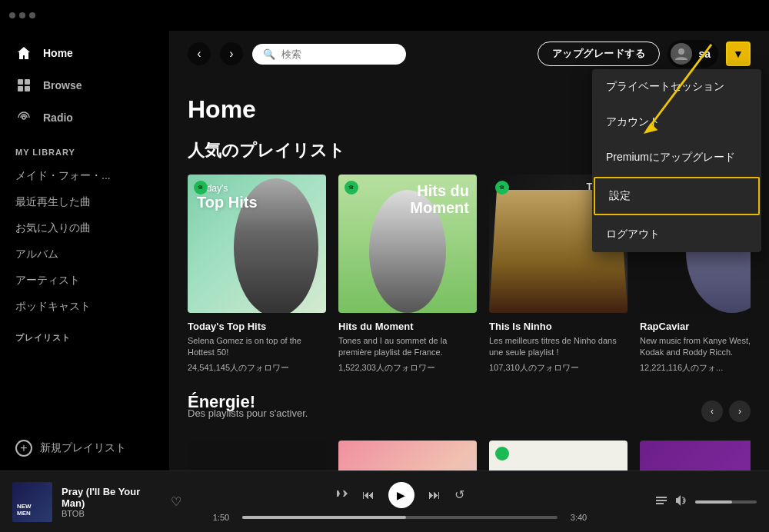 Image resolution: width=769 pixels, height=532 pixels. Describe the element at coordinates (257, 347) in the screenshot. I see `card-desc-top-hits: Selena Gomez is on top of the Hottest 50…` at that location.